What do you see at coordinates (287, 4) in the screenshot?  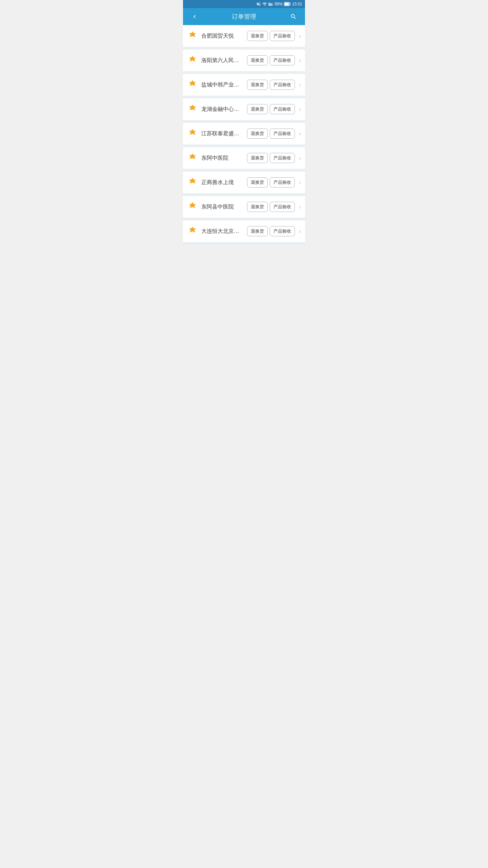 I see `battery-icon` at bounding box center [287, 4].